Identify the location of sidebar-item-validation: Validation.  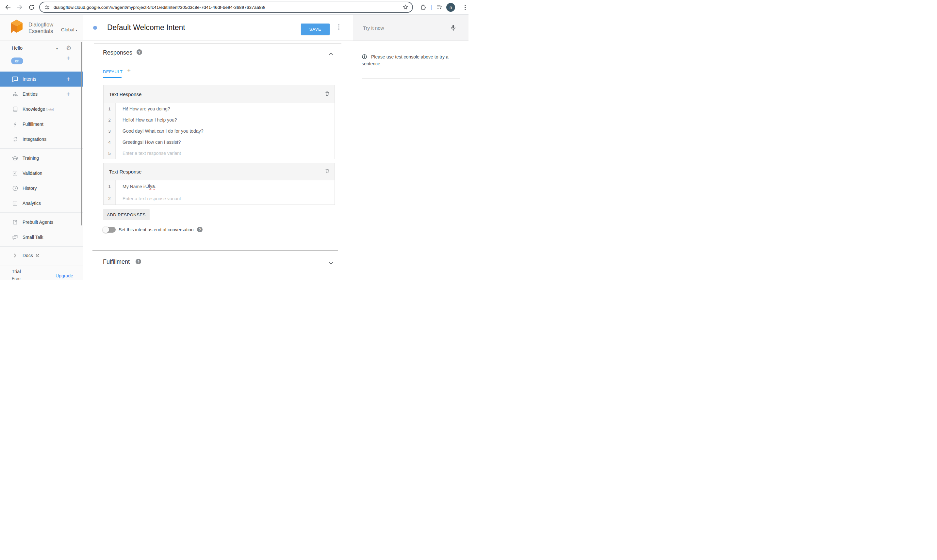
(42, 173).